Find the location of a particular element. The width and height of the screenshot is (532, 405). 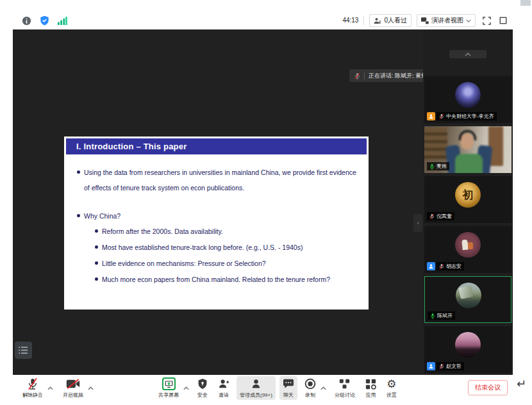

apps-label: 应用 is located at coordinates (370, 395).